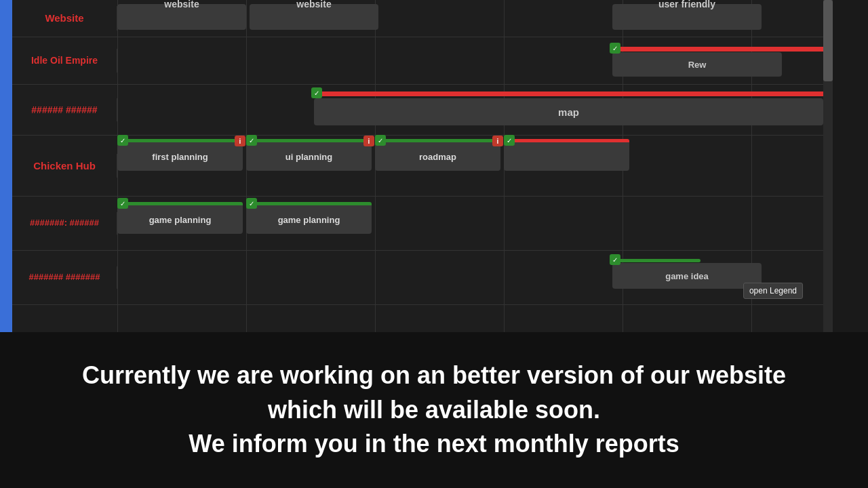 The height and width of the screenshot is (488, 868). I want to click on row-content-idle: ✓ Rew, so click(471, 61).